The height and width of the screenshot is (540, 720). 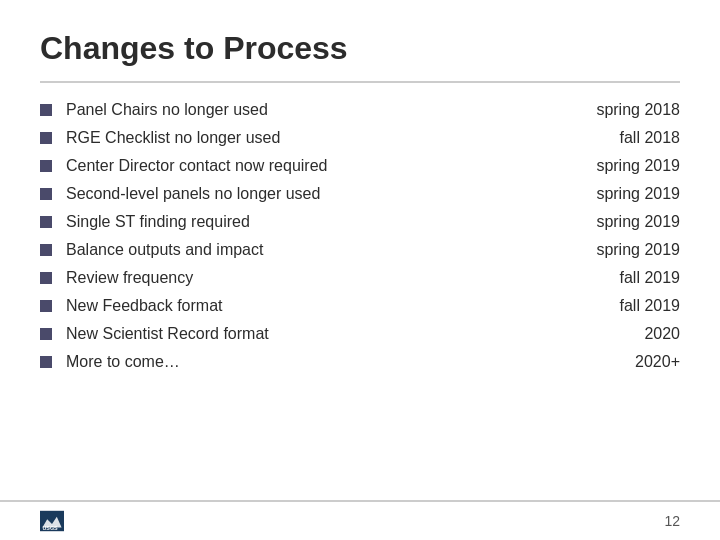 What do you see at coordinates (193, 194) in the screenshot?
I see `item-label: Second-level panels no longer used` at bounding box center [193, 194].